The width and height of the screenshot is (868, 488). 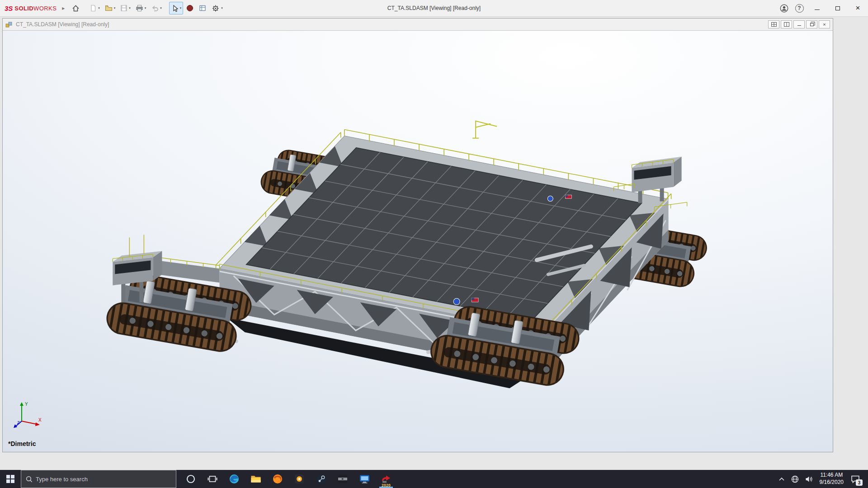 I want to click on clock-date: 9/16/2020, so click(x=832, y=483).